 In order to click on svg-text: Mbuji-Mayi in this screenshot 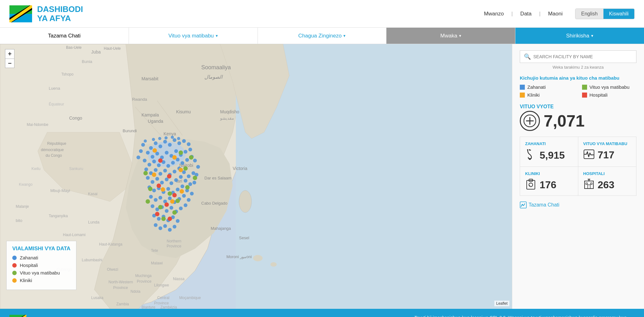, I will do `click(60, 191)`.